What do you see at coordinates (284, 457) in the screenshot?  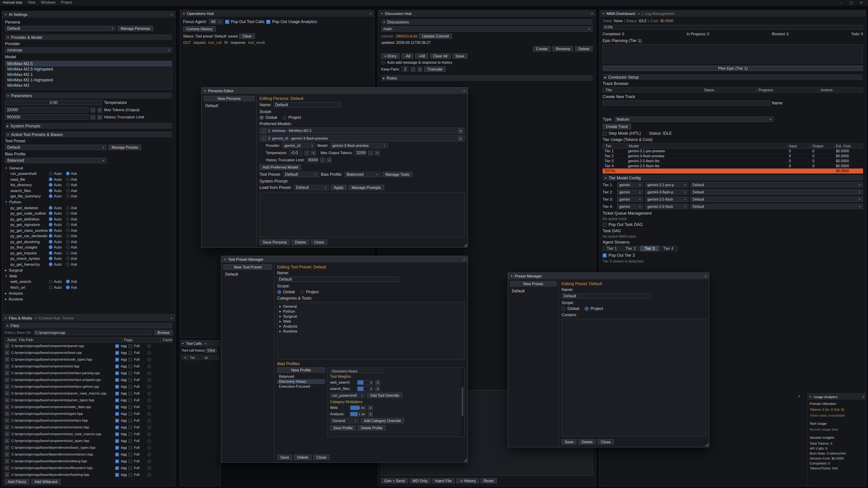 I see `save-button: Save` at bounding box center [284, 457].